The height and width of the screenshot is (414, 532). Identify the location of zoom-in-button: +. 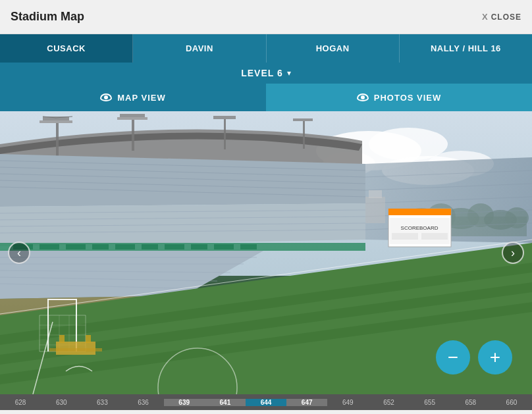
(495, 357).